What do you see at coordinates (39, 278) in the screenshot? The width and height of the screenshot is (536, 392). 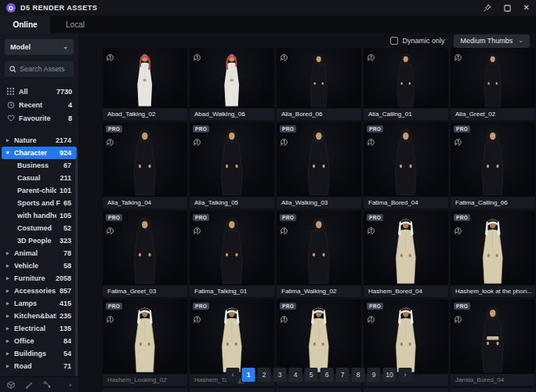 I see `sidebar-item-furniture: ▸Furniture2058` at bounding box center [39, 278].